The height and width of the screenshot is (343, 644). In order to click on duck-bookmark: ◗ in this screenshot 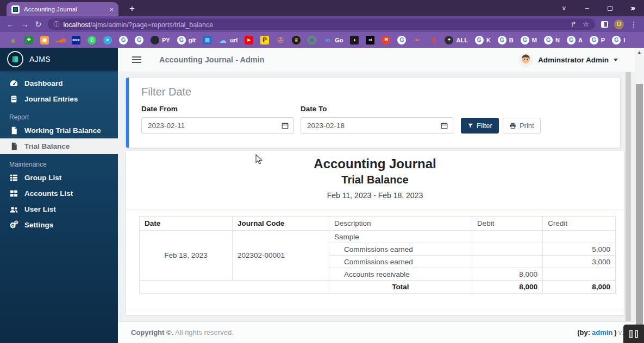, I will do `click(354, 40)`.